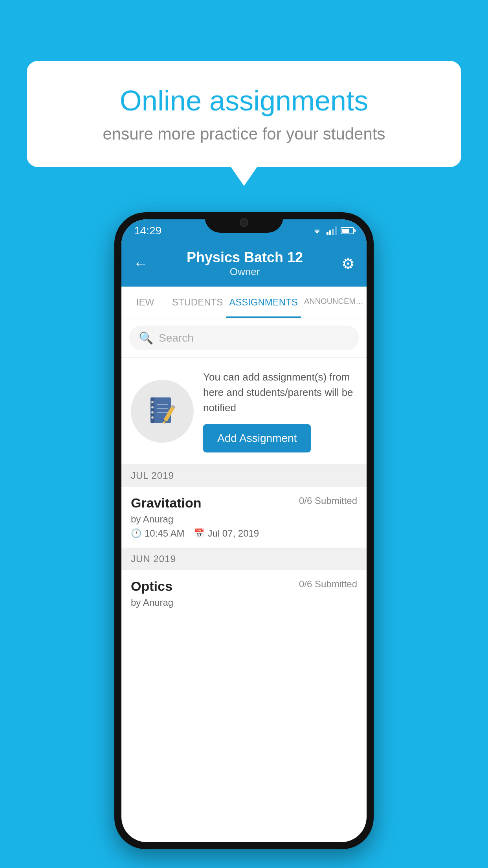  What do you see at coordinates (245, 272) in the screenshot?
I see `batch-role: Owner` at bounding box center [245, 272].